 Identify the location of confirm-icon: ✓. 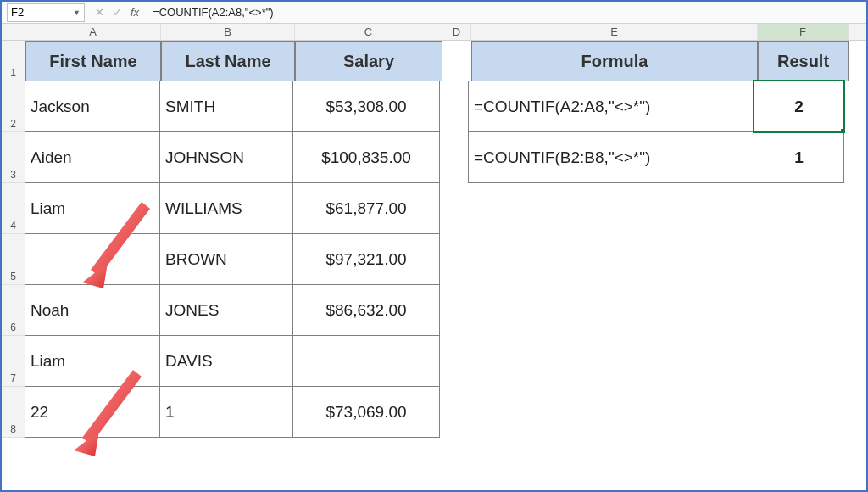
(117, 12).